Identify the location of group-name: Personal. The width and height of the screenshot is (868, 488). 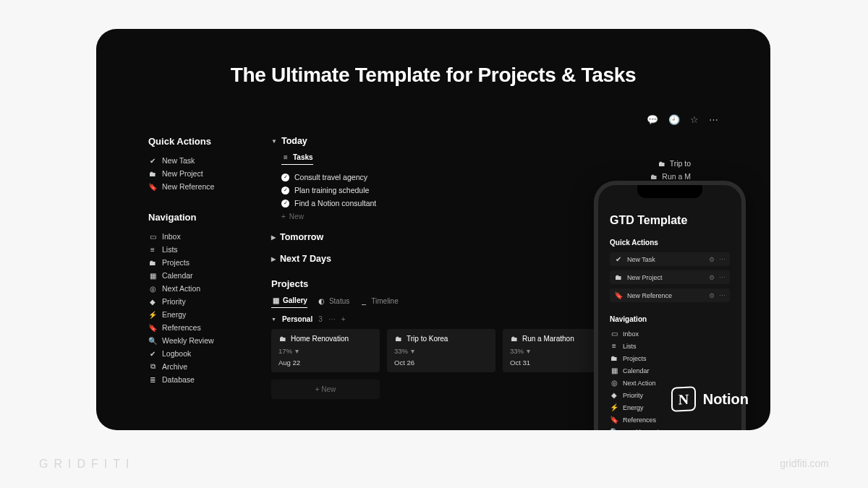
(297, 320).